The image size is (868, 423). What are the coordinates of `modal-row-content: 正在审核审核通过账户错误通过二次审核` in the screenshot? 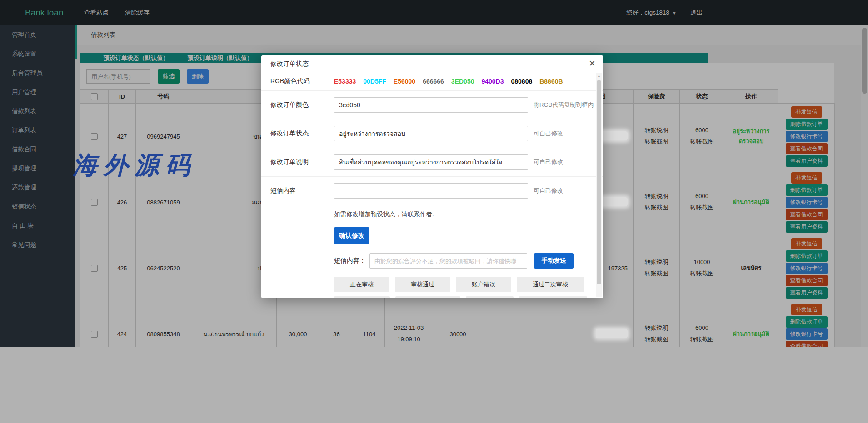 It's located at (464, 284).